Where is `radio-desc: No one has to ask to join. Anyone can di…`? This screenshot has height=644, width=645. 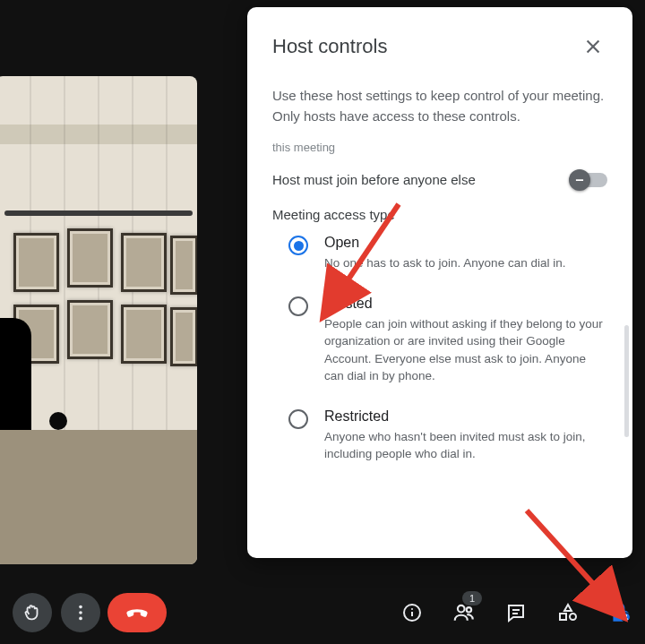
radio-desc: No one has to ask to join. Anyone can di… is located at coordinates (466, 263).